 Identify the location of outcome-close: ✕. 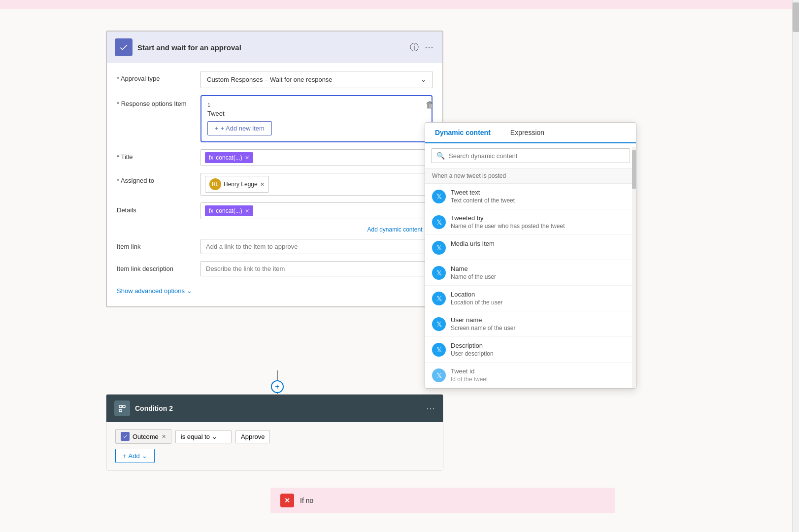
(164, 436).